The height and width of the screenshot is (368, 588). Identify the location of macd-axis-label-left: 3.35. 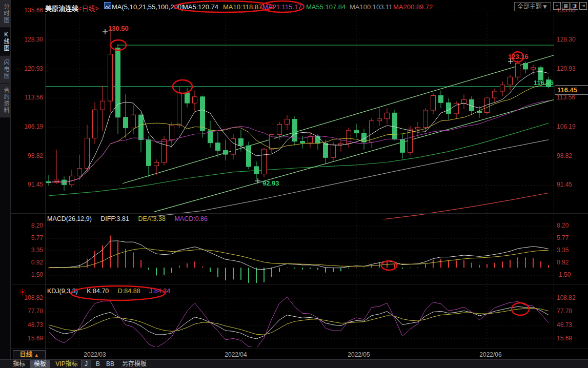
(28, 250).